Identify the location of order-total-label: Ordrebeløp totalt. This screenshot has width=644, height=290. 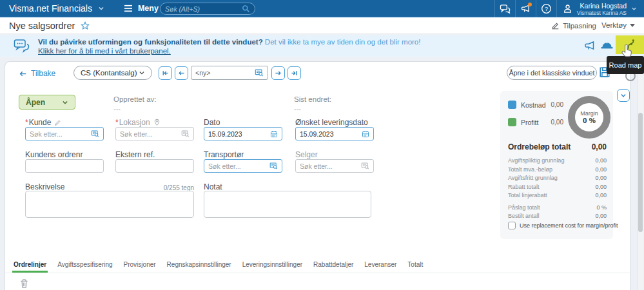
(539, 147).